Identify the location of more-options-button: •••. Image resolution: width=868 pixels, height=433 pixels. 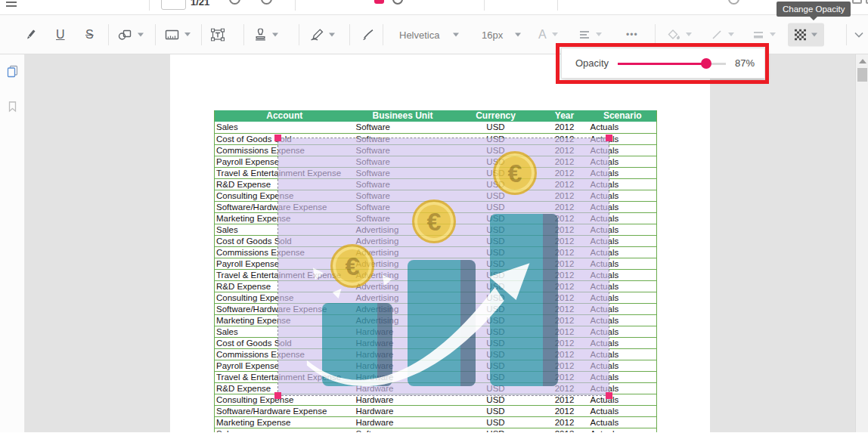
(632, 35).